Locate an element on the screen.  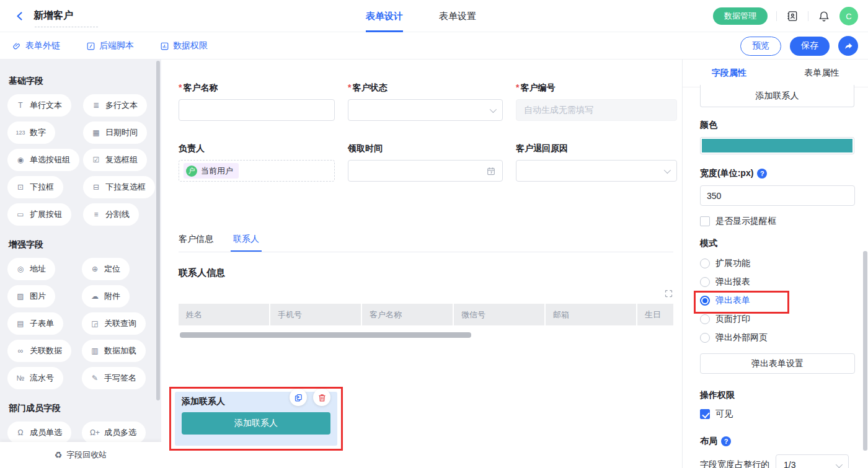
field-customer-status: *客户状态 is located at coordinates (425, 102).